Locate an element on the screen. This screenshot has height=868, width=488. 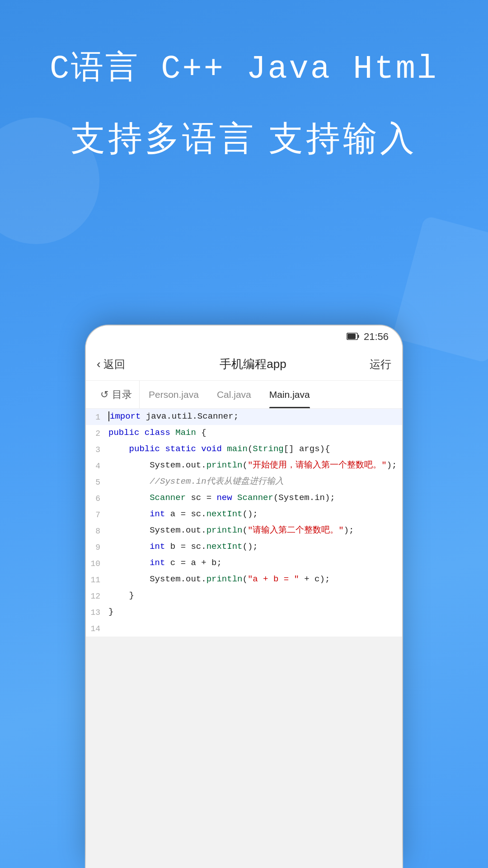
line-number-14: 14 is located at coordinates (96, 628).